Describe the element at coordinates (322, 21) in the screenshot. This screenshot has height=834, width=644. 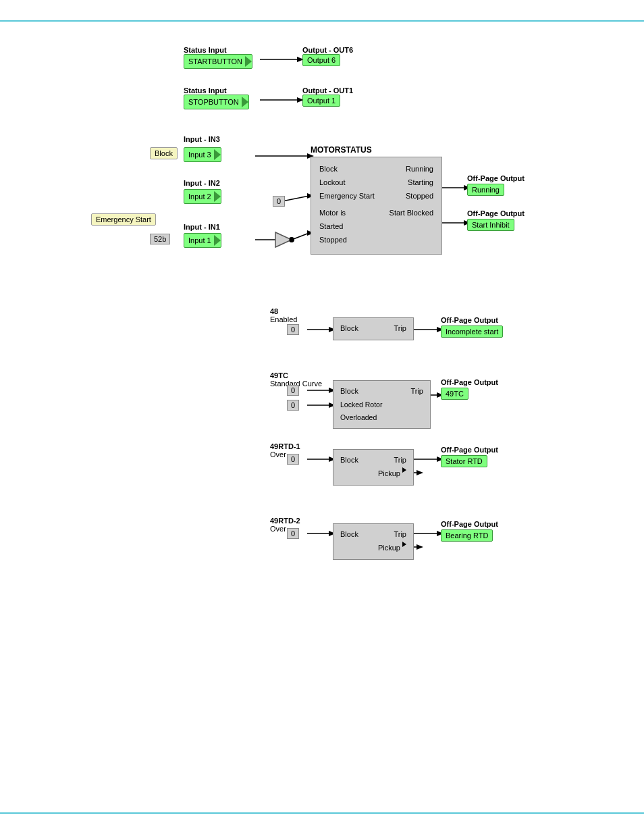
I see `top-divider-line` at that location.